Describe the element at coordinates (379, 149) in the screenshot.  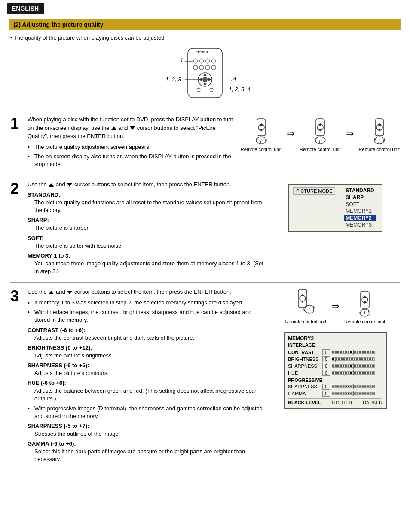
I see `remote-label-3: Remote control unit` at that location.